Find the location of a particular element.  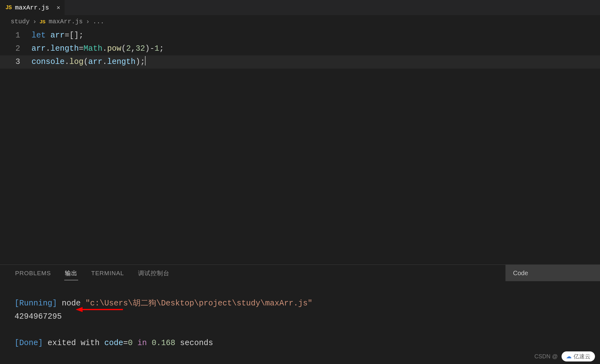

breadcrumb-folder: study is located at coordinates (20, 21).